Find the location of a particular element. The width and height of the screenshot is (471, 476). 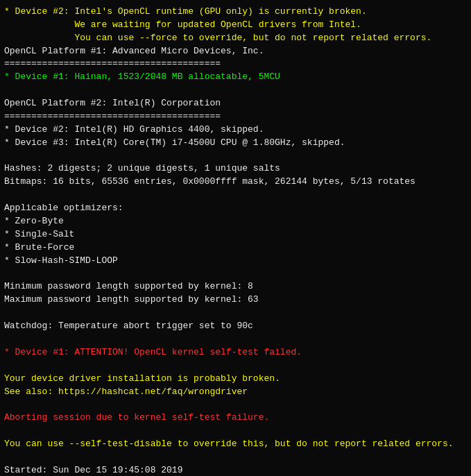

terminal-line: Watchdog: Temperature abort trigger set … is located at coordinates (236, 326).